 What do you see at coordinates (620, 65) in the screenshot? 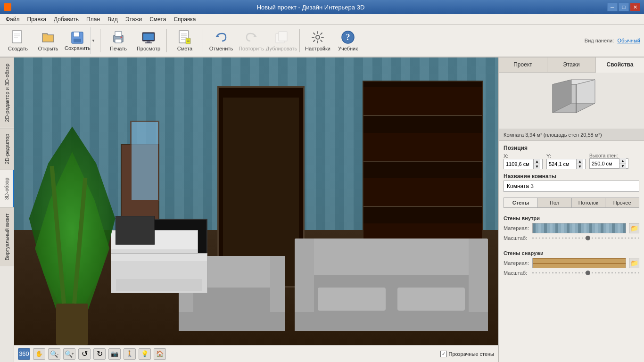
I see `tab-properties: Свойства` at bounding box center [620, 65].